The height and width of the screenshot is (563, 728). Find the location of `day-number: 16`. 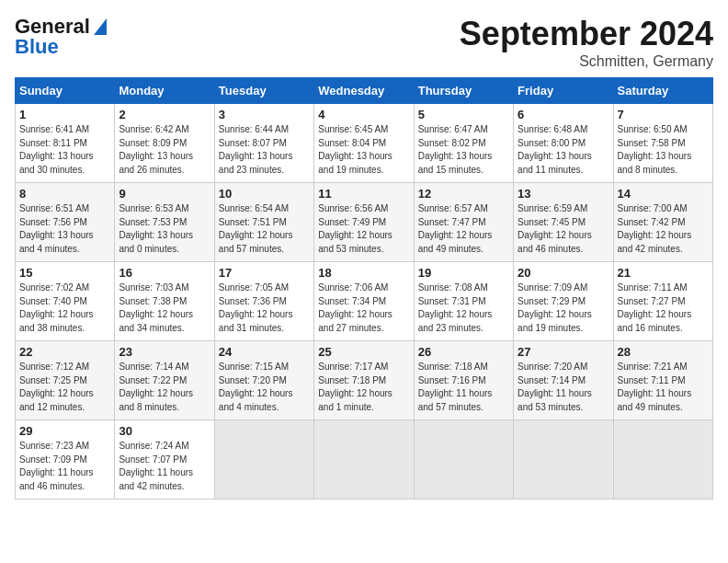

day-number: 16 is located at coordinates (164, 272).